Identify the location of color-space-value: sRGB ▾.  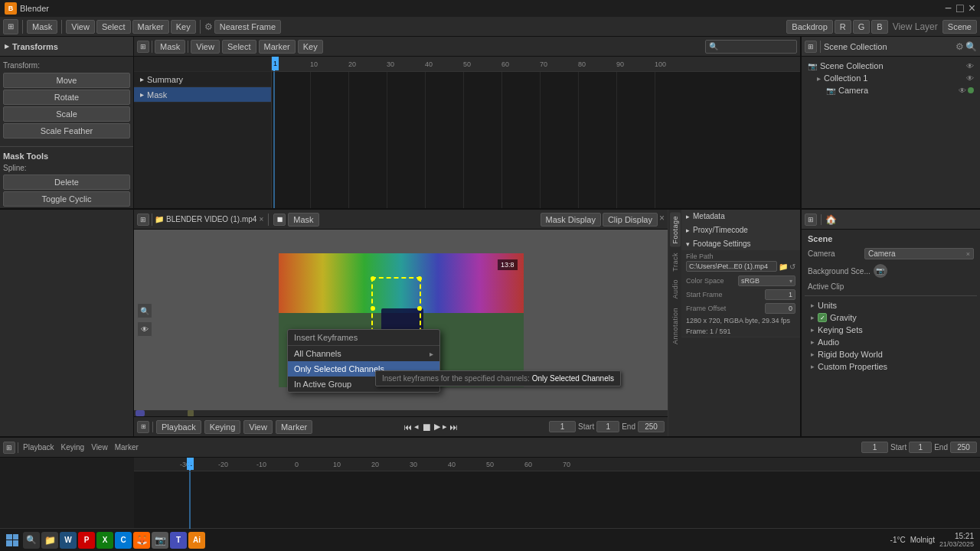
(767, 281).